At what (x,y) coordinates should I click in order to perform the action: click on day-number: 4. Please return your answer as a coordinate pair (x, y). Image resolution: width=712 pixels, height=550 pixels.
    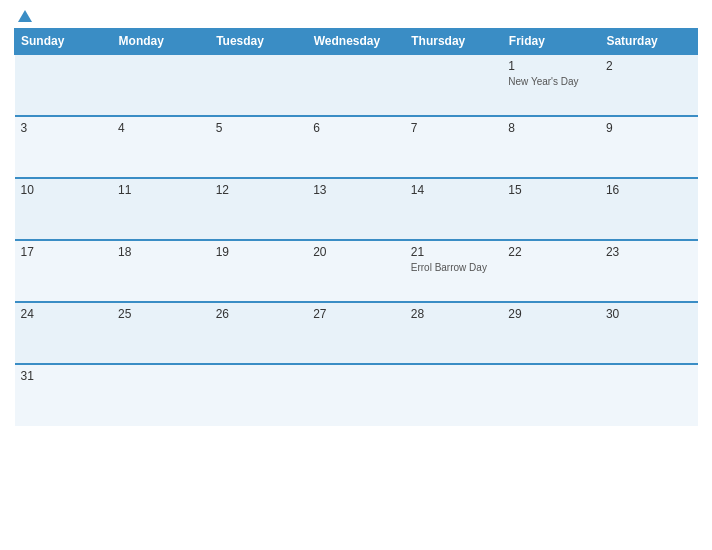
    Looking at the image, I should click on (161, 128).